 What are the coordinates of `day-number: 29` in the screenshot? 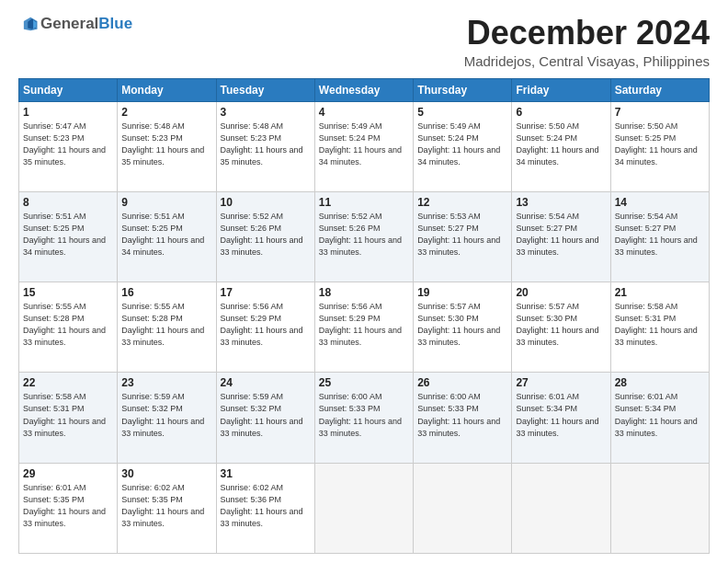 It's located at (68, 474).